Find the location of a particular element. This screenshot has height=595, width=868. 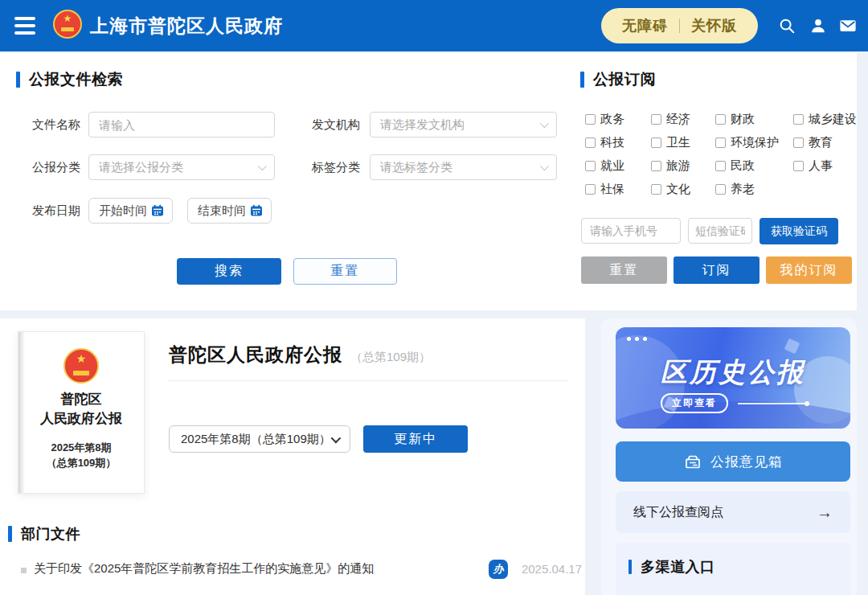

topic-item: 科技 is located at coordinates (618, 142).